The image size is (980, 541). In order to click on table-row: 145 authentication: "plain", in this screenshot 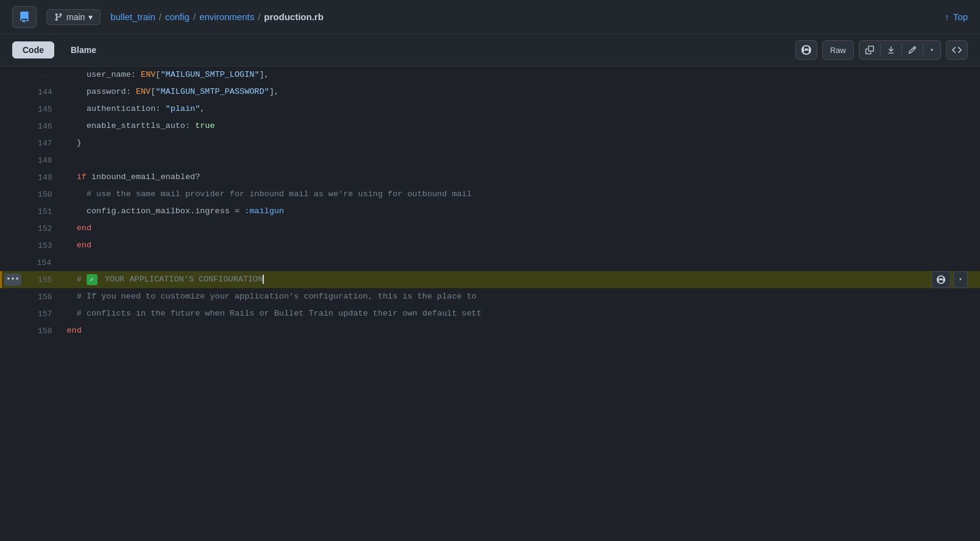, I will do `click(491, 109)`.